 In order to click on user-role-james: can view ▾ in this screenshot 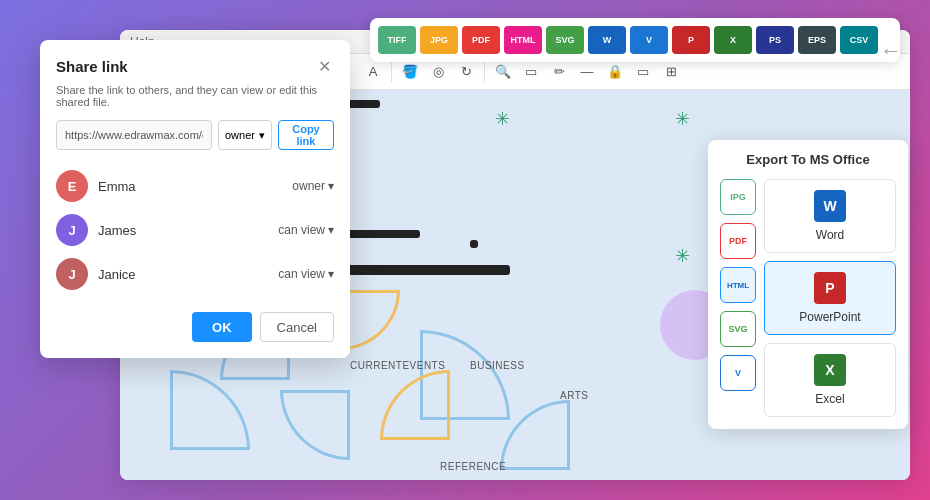, I will do `click(306, 230)`.